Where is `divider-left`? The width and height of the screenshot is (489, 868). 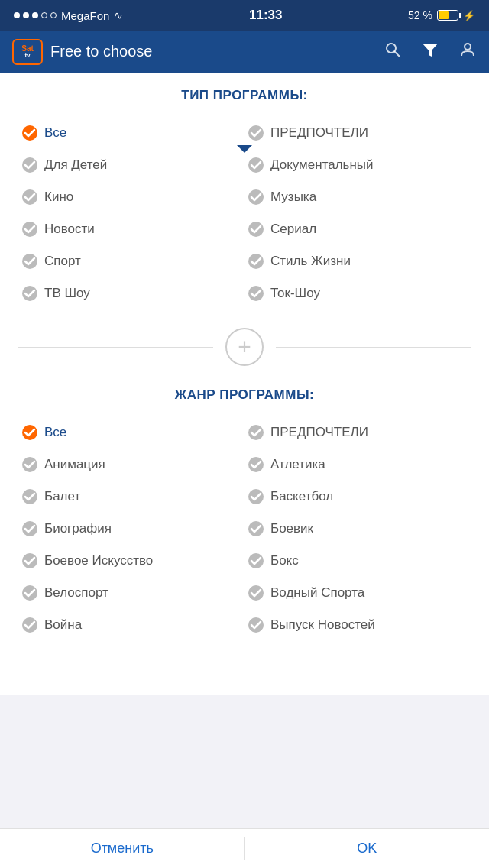 divider-left is located at coordinates (116, 347).